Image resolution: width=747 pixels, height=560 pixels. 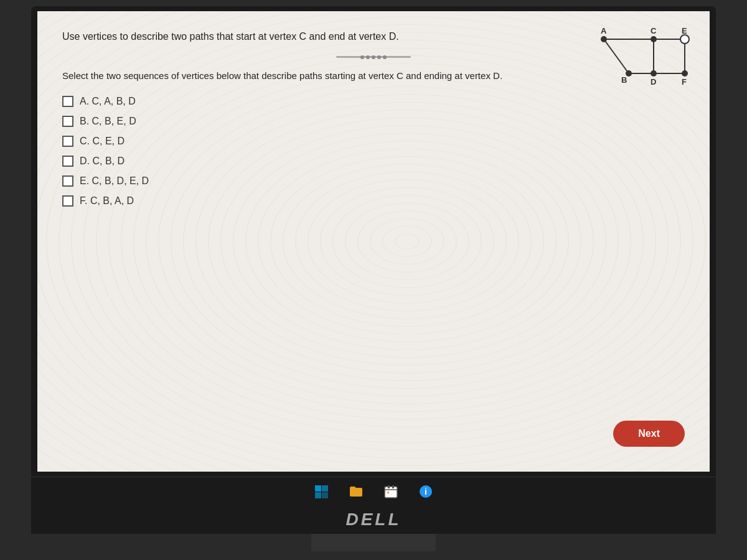 What do you see at coordinates (374, 520) in the screenshot?
I see `dell-brand: DELL` at bounding box center [374, 520].